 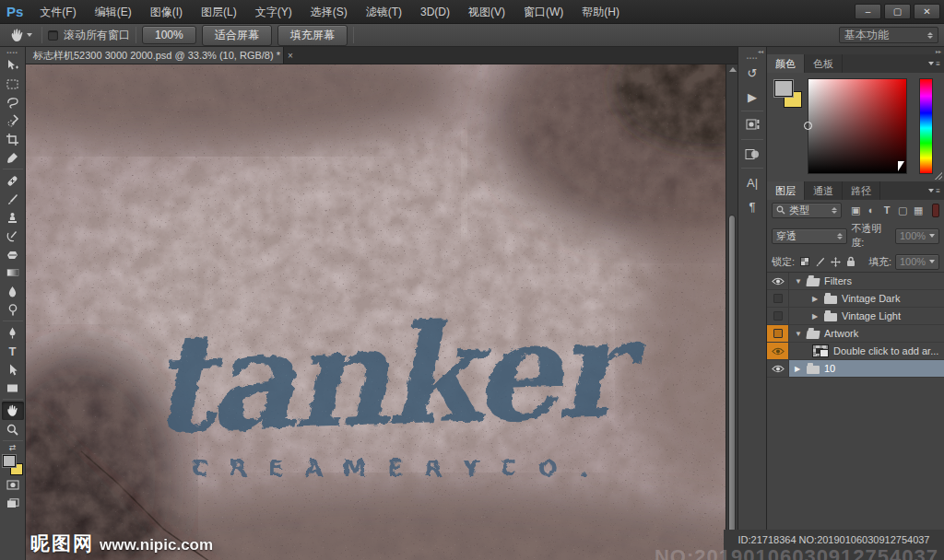 I want to click on gradient-tool, so click(x=13, y=273).